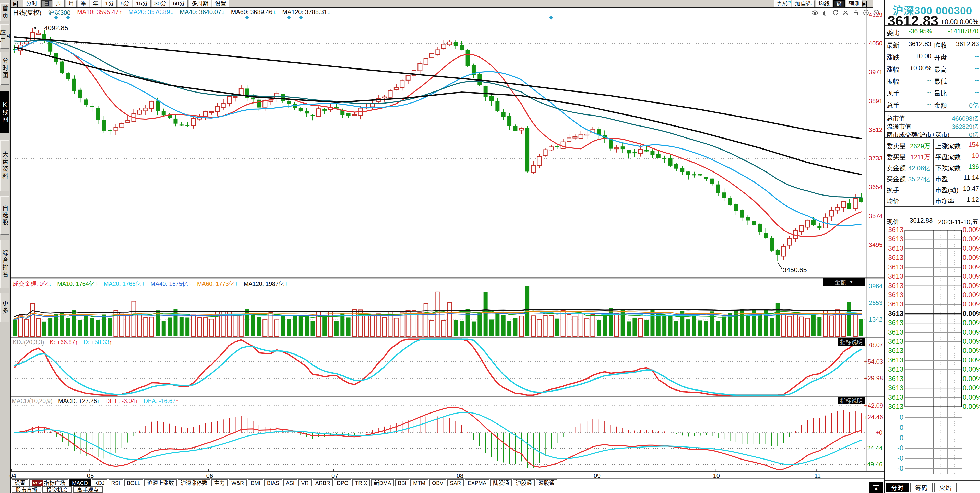 The image size is (980, 493). Describe the element at coordinates (941, 179) in the screenshot. I see `quote-label-市盈: 市盈` at that location.